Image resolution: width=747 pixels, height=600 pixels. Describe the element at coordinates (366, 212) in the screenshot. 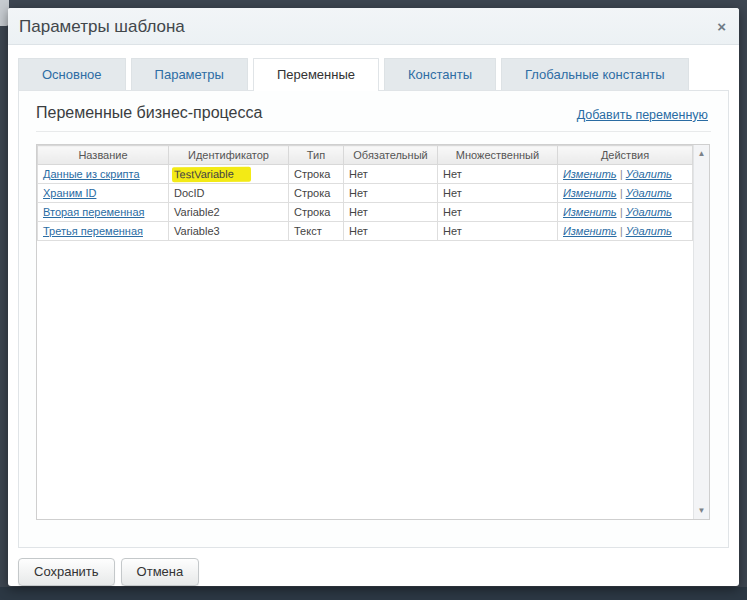

I see `table-row: Вторая переменная Variable2 Строка Нет Н…` at that location.